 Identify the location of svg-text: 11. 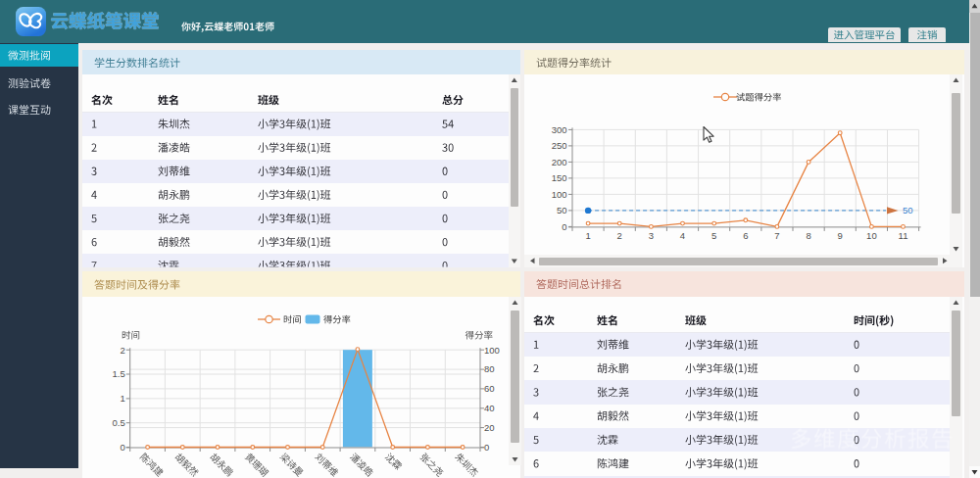
(904, 235).